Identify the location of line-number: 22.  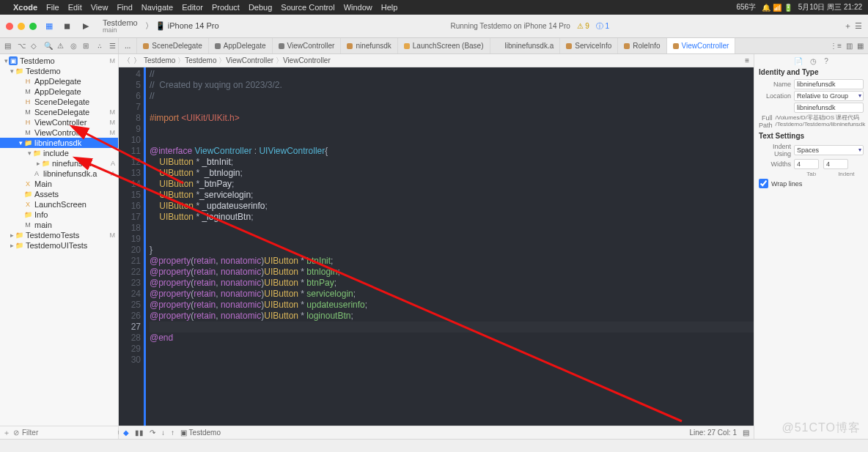
(130, 273).